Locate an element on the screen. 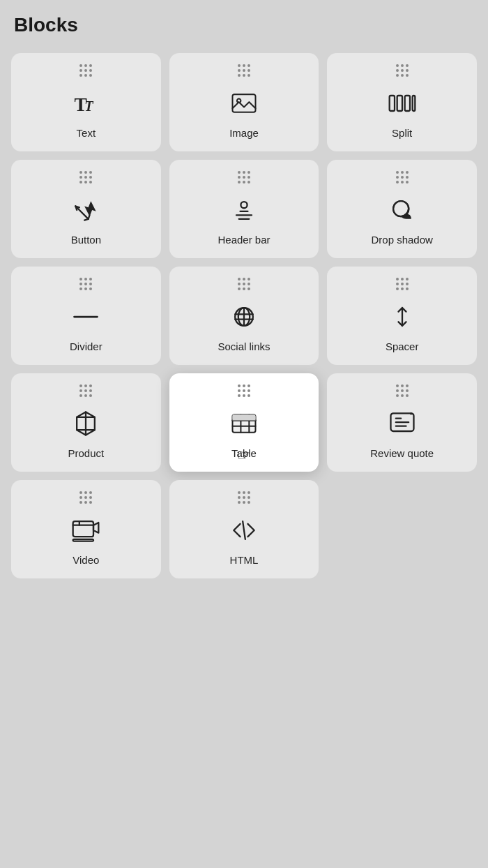 Image resolution: width=488 pixels, height=868 pixels. divider-label: Divider is located at coordinates (86, 346).